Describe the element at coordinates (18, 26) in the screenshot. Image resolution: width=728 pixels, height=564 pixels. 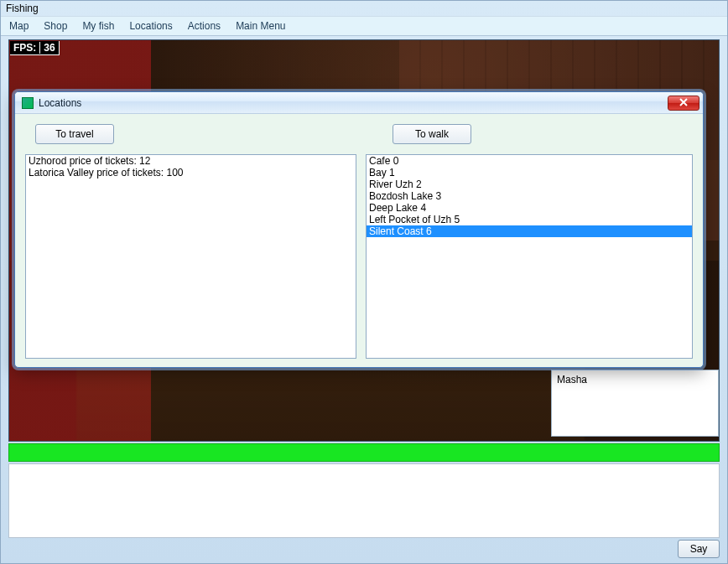
I see `menu-map: Map` at that location.